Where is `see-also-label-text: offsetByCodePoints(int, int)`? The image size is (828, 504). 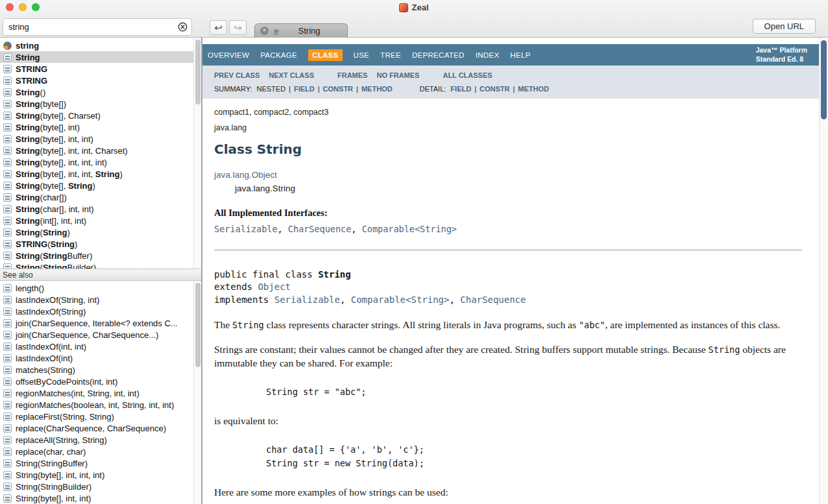
see-also-label-text: offsetByCodePoints(int, int) is located at coordinates (66, 381).